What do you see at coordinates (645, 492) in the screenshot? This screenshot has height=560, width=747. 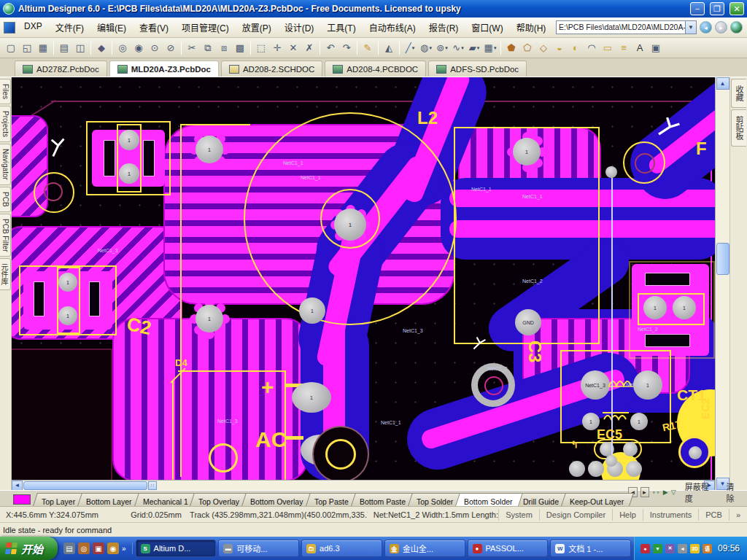 I see `layer-scroll-right-icon: ►` at bounding box center [645, 492].